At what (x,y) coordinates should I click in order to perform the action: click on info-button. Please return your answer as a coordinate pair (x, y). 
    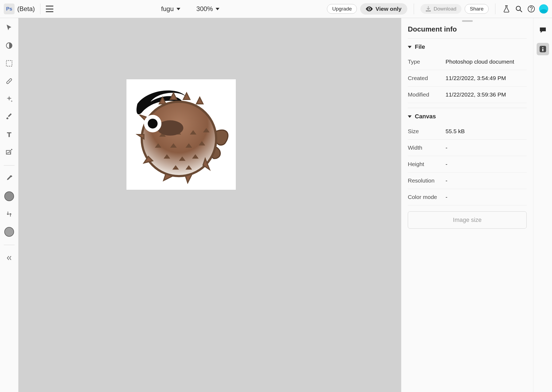
    Looking at the image, I should click on (543, 49).